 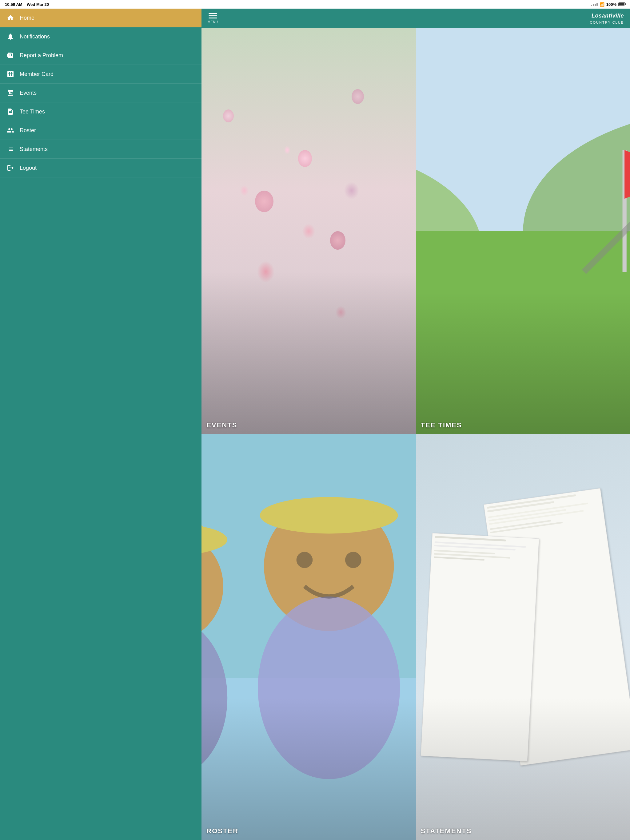 I want to click on list-icon, so click(x=11, y=149).